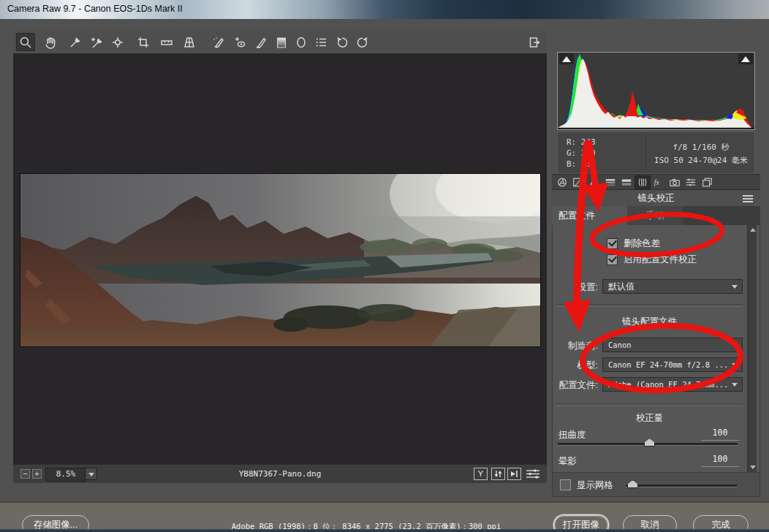 This screenshot has width=769, height=532. Describe the element at coordinates (562, 183) in the screenshot. I see `tab-basic` at that location.